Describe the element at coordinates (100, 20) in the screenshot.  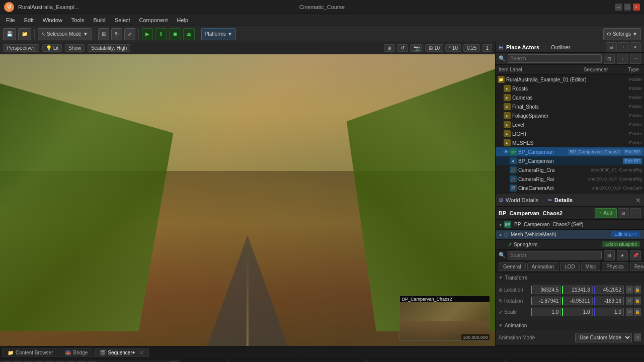
I see `menu-build: Build` at that location.